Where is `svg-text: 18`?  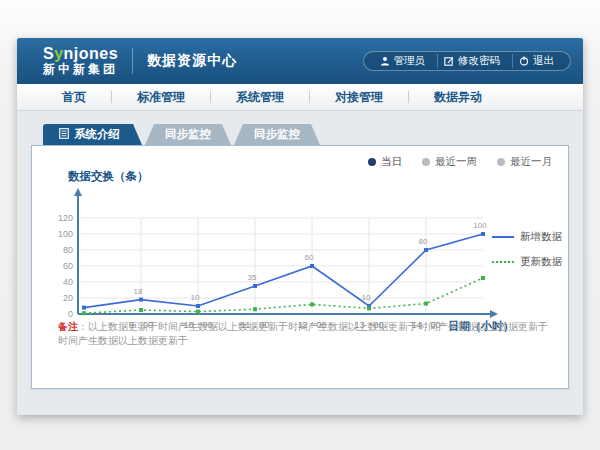 svg-text: 18 is located at coordinates (138, 292).